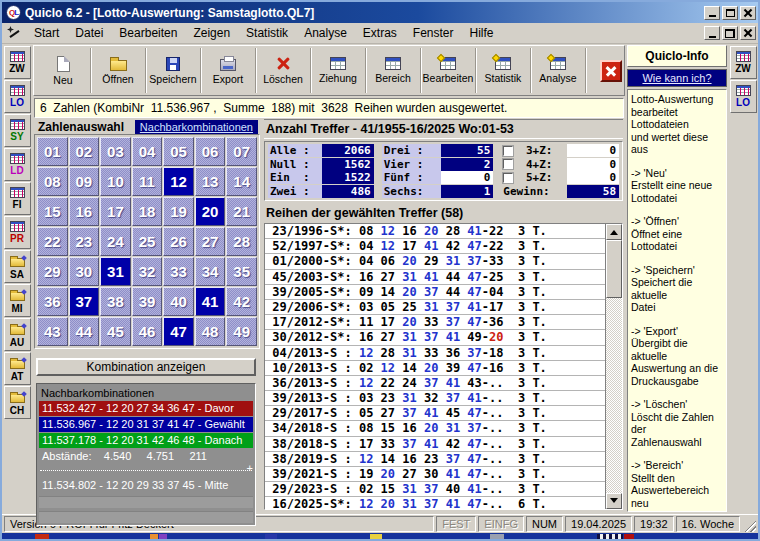  What do you see at coordinates (267, 33) in the screenshot?
I see `menu-item-statistik: Statistik` at bounding box center [267, 33].